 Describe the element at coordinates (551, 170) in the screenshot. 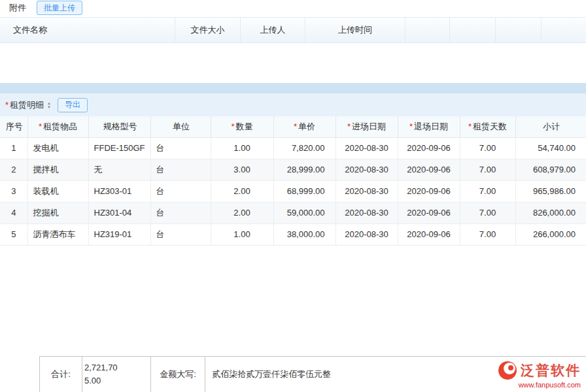

I see `table-cell: 608,979.00` at that location.